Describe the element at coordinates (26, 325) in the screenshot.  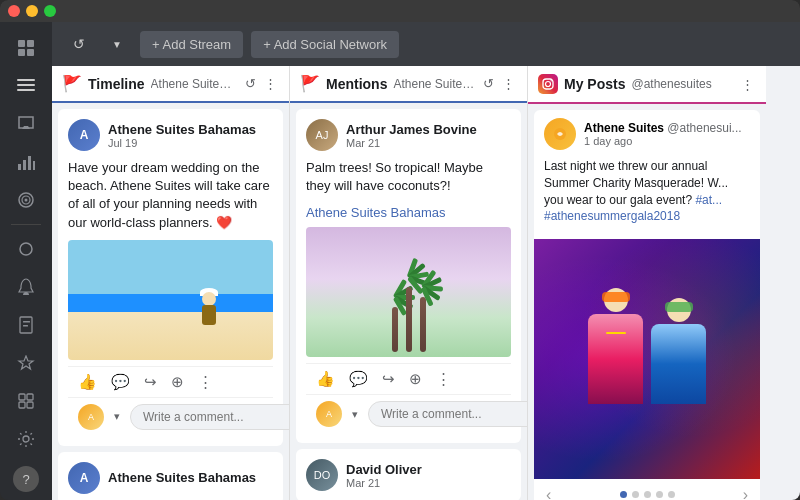
I see `sidebar-icon-tasks` at that location.